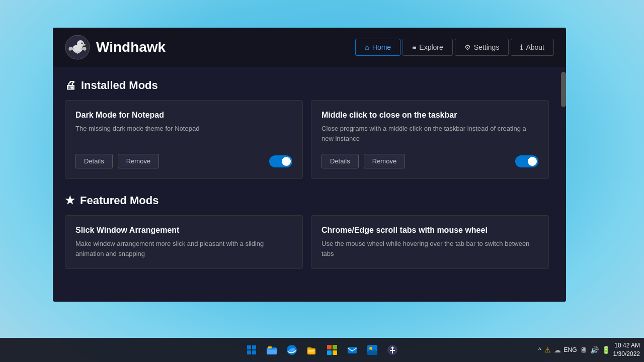 This screenshot has height=362, width=644. Describe the element at coordinates (184, 248) in the screenshot. I see `featured-desc-0: Make window arrangement more slick and p…` at that location.